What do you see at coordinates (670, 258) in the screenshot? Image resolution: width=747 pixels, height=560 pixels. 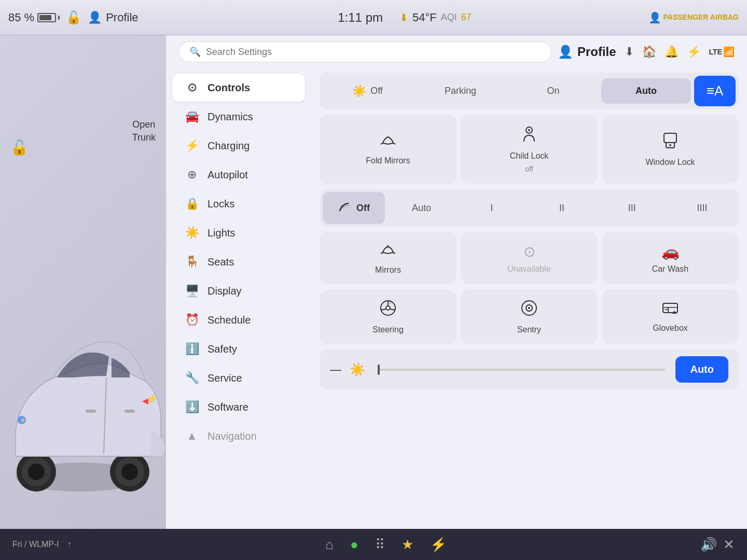 I see `car-wash-button: 🚗 Car Wash` at bounding box center [670, 258].